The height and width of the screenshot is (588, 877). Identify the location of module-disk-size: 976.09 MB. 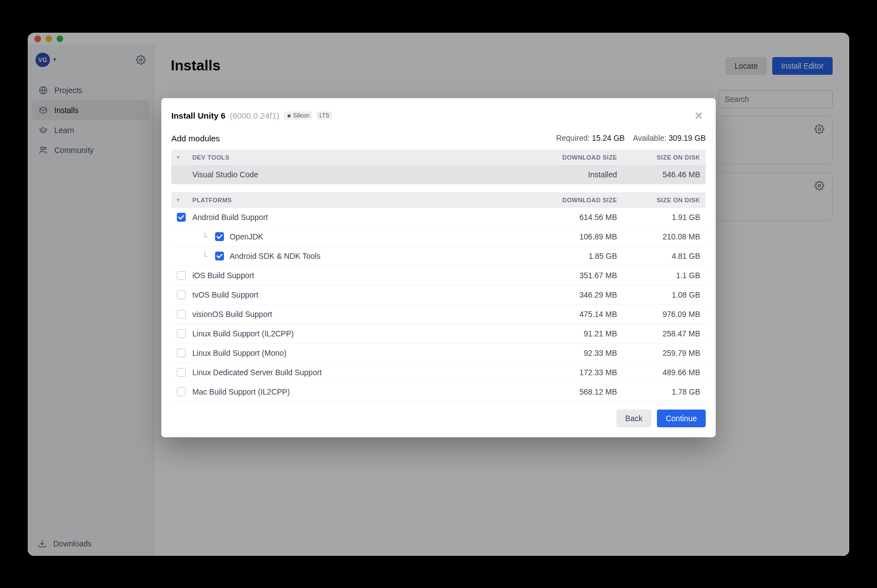
(659, 314).